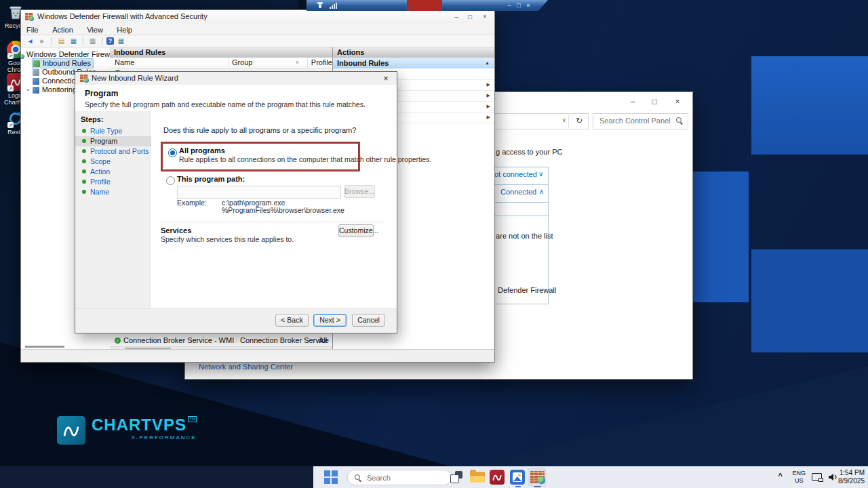 The image size is (868, 488). I want to click on network-icon, so click(816, 477).